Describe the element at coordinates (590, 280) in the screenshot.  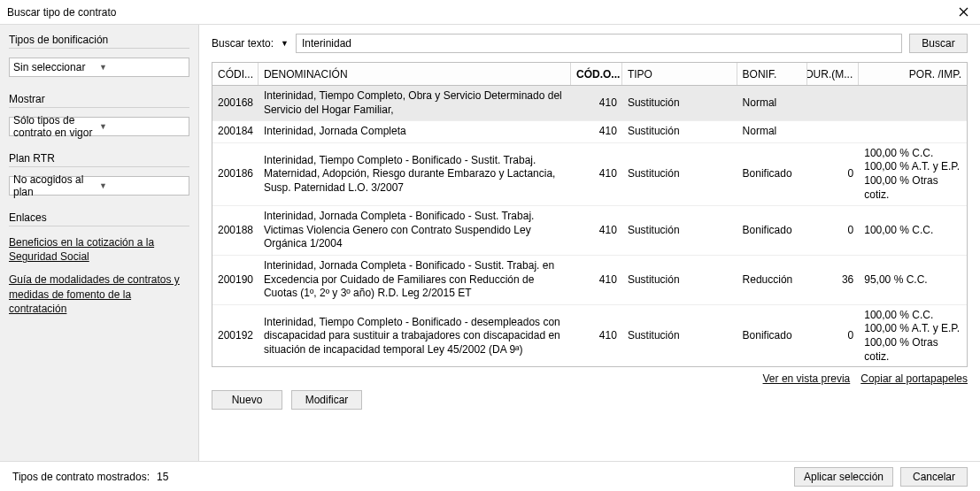
I see `table-row: 200190Interinidad, Jornada Completa - Bo…` at that location.